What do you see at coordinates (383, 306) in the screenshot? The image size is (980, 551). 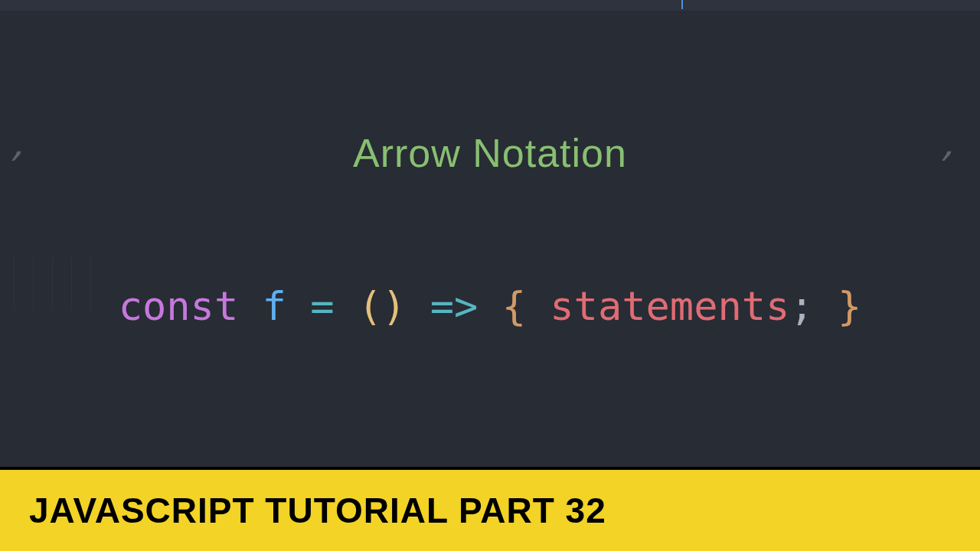 I see `token-parens: ()` at bounding box center [383, 306].